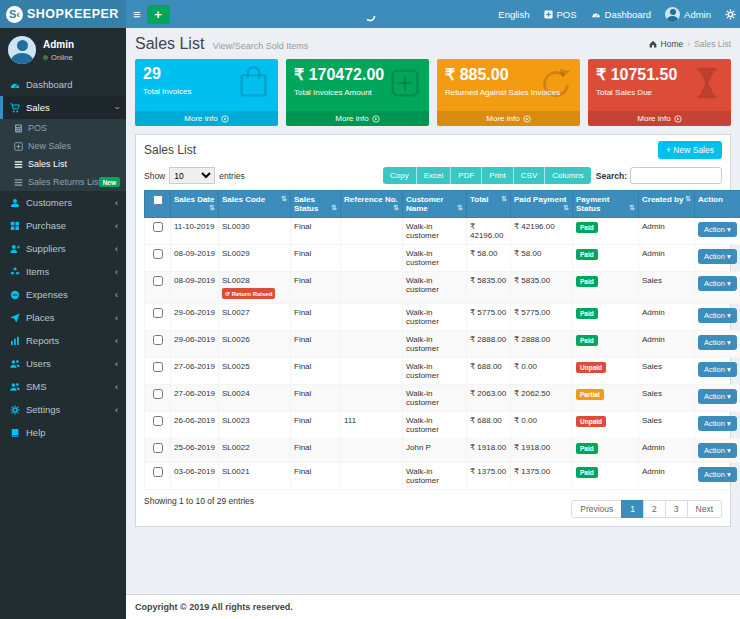  Describe the element at coordinates (596, 509) in the screenshot. I see `pagination-previous: Previous` at that location.